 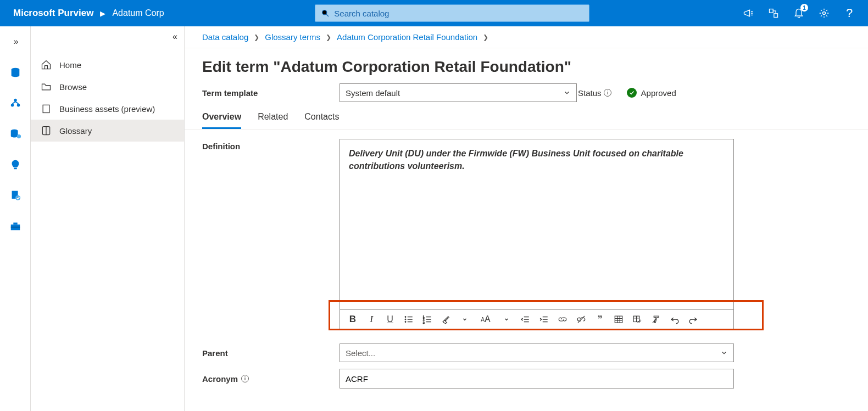 I want to click on nav-label: Home, so click(x=70, y=65).